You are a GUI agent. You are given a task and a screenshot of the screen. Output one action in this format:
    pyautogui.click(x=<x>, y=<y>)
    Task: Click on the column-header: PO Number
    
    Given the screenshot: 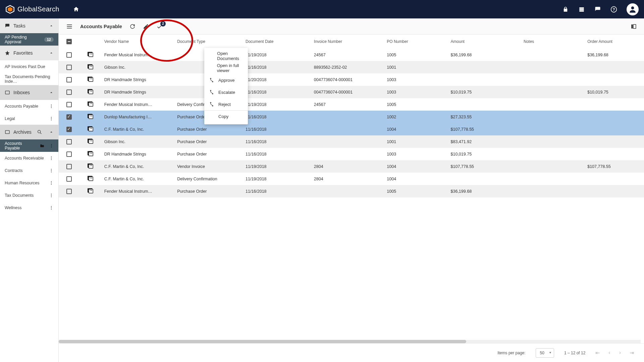 What is the action you would take?
    pyautogui.click(x=416, y=42)
    